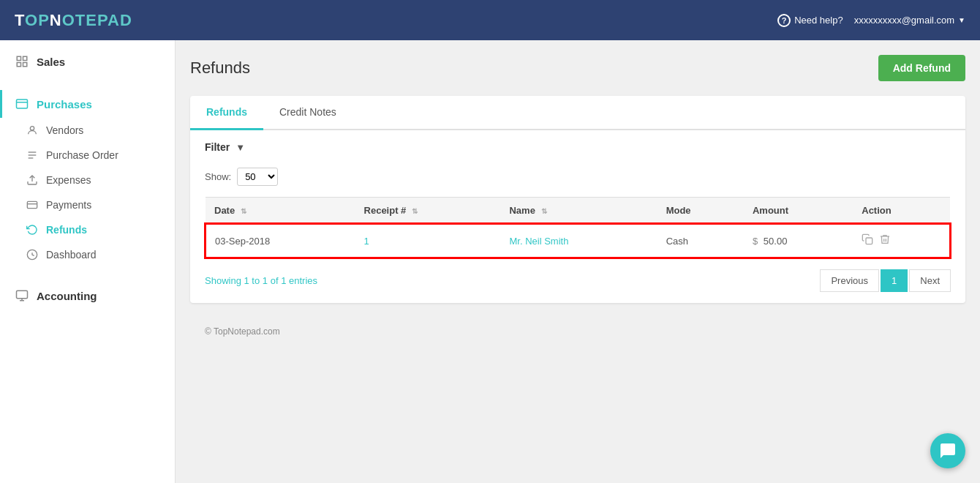 The image size is (980, 483). I want to click on accounting-label: Accounting, so click(67, 296).